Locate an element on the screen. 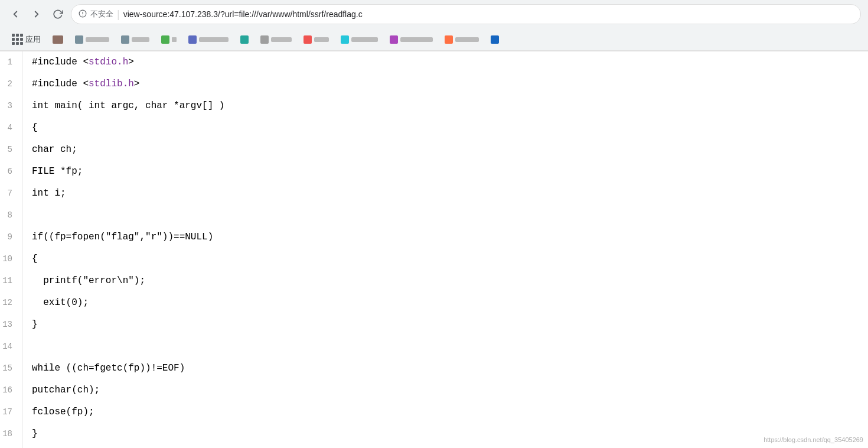  code-line: 5char ch; is located at coordinates (434, 150).